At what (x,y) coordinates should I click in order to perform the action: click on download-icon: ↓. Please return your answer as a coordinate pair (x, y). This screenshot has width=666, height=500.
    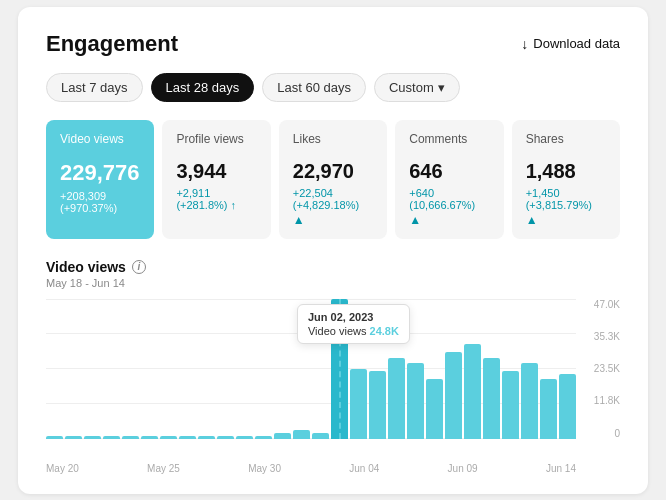
    Looking at the image, I should click on (524, 44).